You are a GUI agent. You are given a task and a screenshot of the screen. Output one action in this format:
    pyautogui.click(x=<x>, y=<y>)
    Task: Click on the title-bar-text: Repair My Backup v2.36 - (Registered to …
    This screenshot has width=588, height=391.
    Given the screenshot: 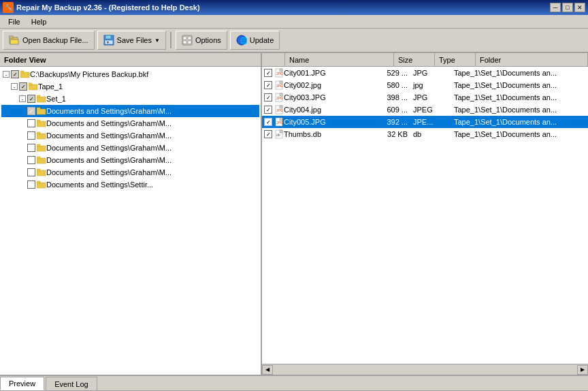 What is the action you would take?
    pyautogui.click(x=283, y=7)
    